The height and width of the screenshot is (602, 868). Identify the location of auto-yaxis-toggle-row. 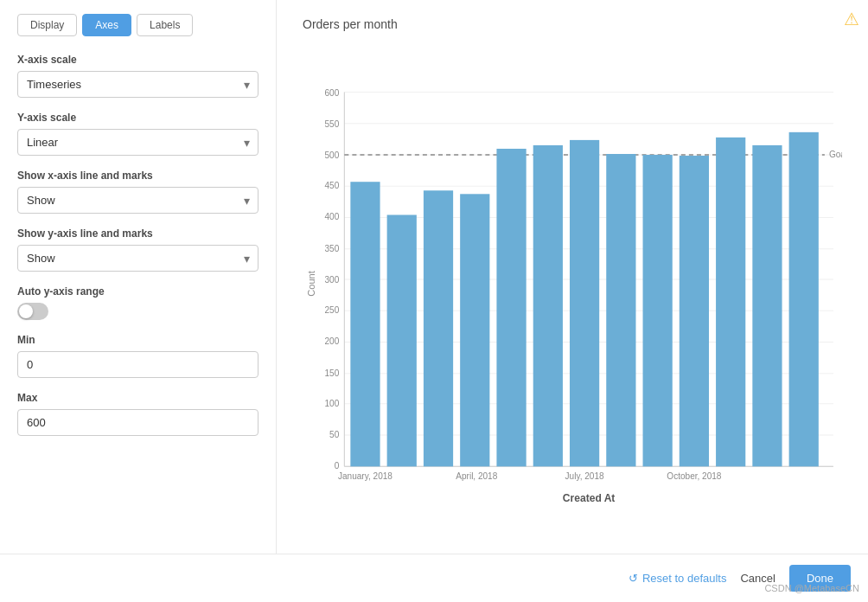
(138, 311).